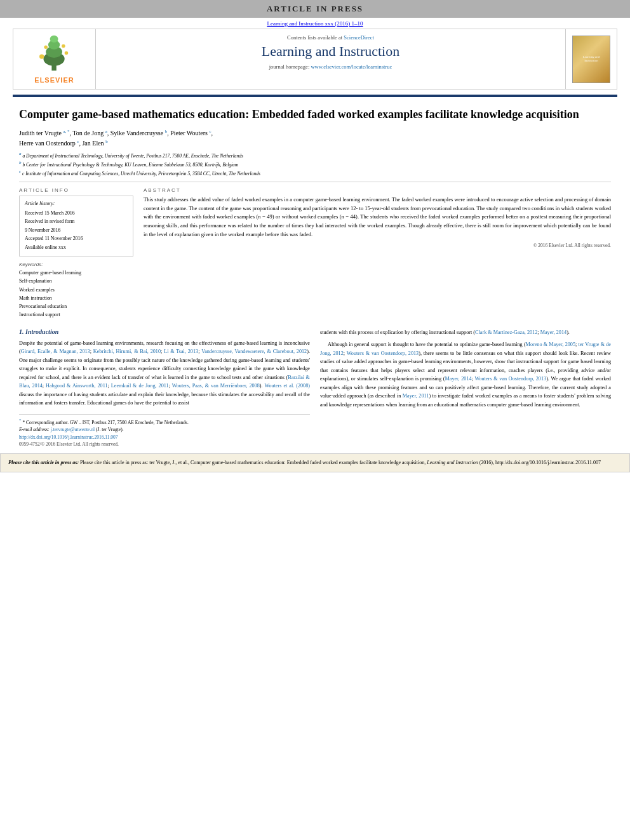 The height and width of the screenshot is (840, 630). What do you see at coordinates (315, 253) in the screenshot?
I see `info-abstract-section: ARTICLE INFO Article history: Received 1…` at bounding box center [315, 253].